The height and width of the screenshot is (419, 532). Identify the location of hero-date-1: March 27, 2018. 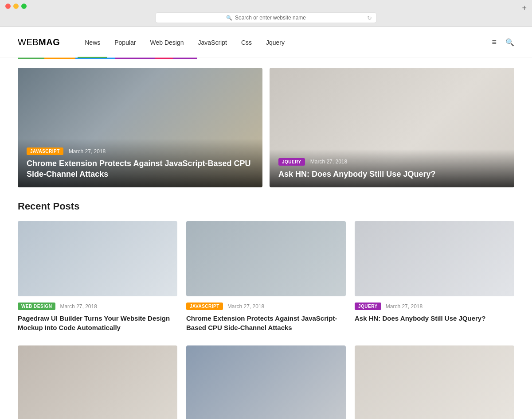
(329, 162).